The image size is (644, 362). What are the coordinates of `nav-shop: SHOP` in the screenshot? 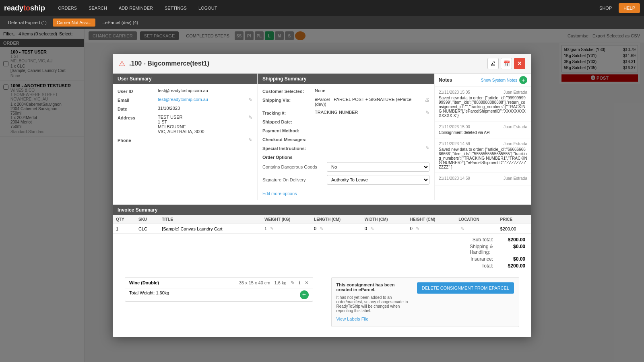 It's located at (605, 8).